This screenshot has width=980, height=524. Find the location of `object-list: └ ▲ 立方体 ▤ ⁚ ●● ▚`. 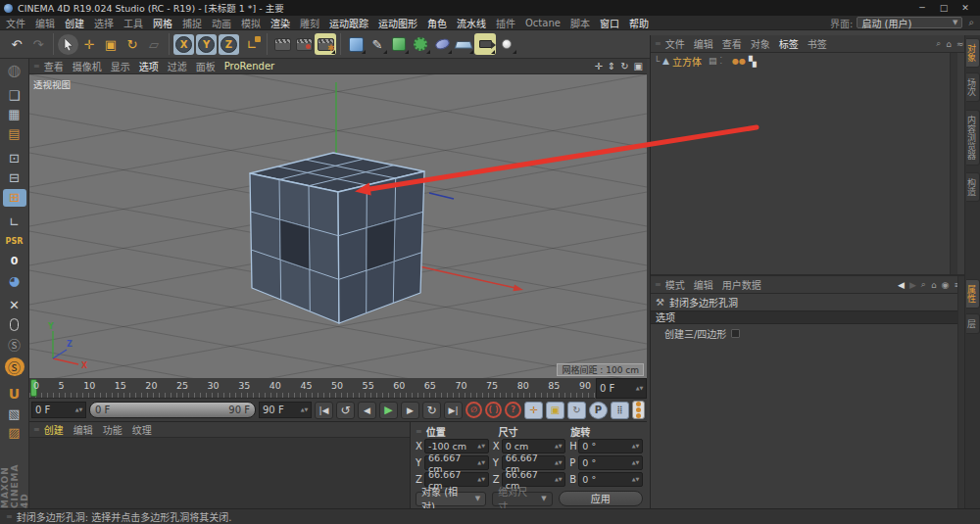

object-list: └ ▲ 立方体 ▤ ⁚ ●● ▚ is located at coordinates (804, 165).